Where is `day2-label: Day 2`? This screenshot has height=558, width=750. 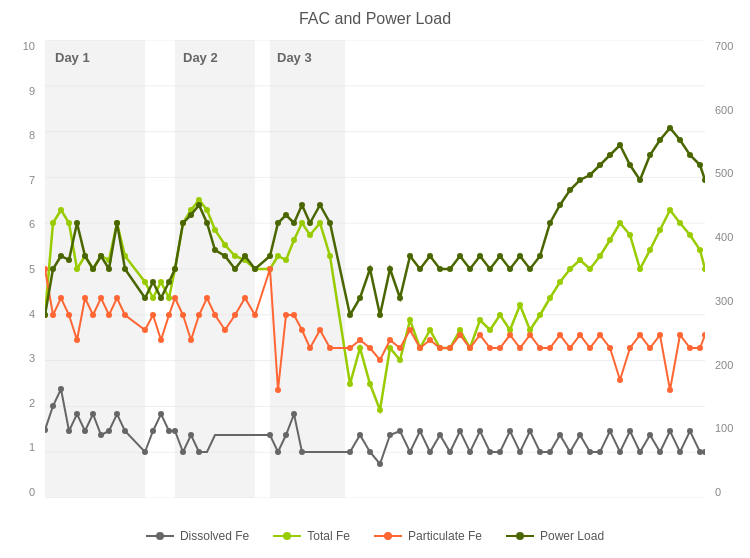 day2-label: Day 2 is located at coordinates (200, 58).